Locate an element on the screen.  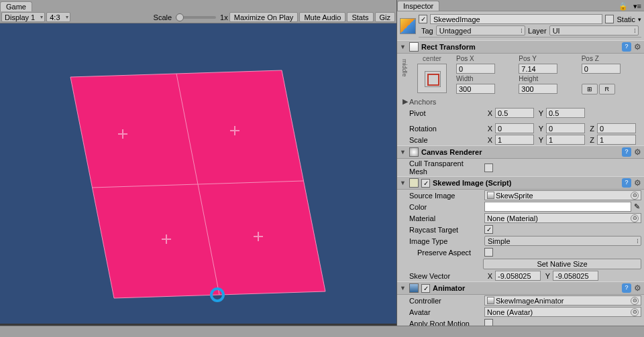
posz-field is located at coordinates (601, 68).